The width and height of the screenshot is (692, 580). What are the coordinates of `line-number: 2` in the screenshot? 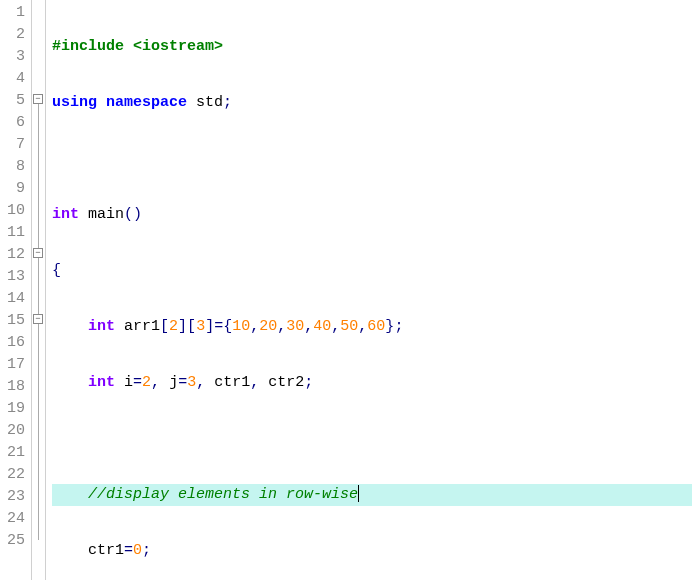 It's located at (16, 35).